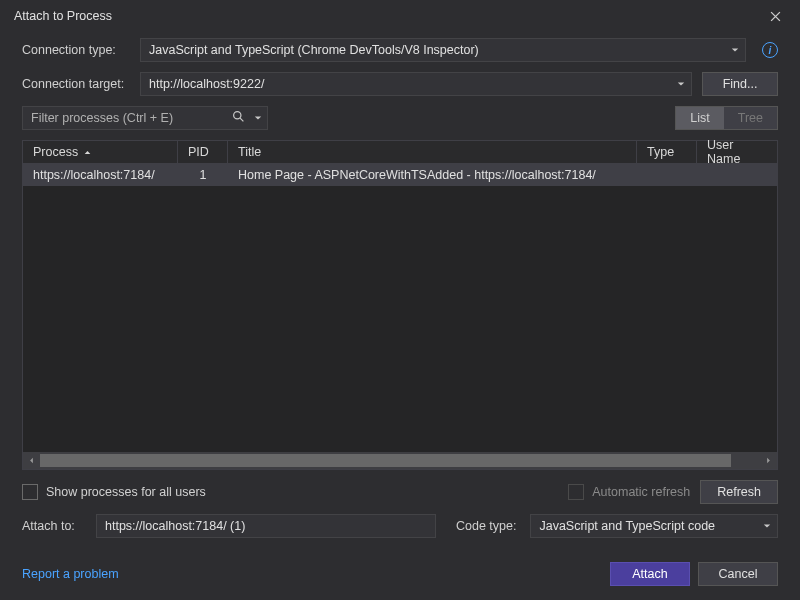 This screenshot has height=600, width=800. Describe the element at coordinates (70, 574) in the screenshot. I see `report-problem-link: Report a problem` at that location.